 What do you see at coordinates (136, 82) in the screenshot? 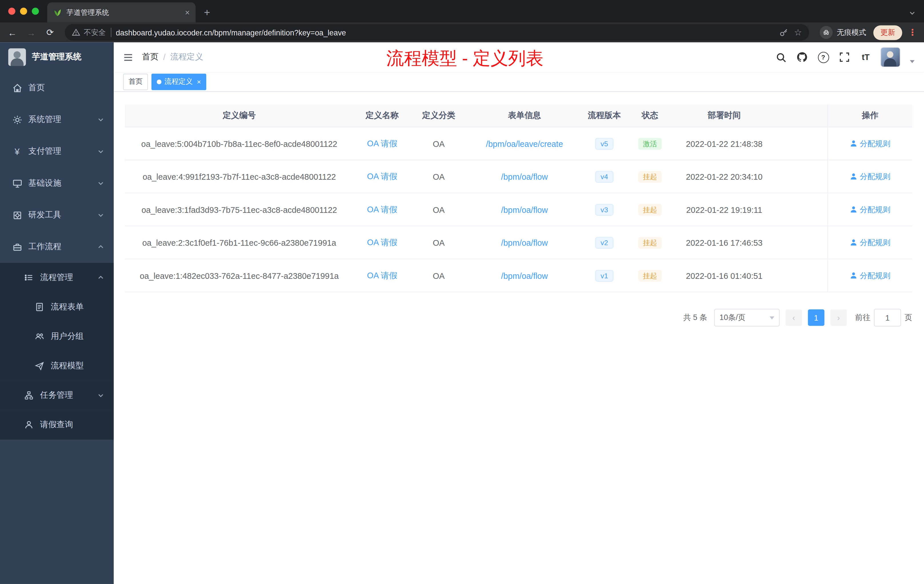
I see `tag-home: 首页` at bounding box center [136, 82].